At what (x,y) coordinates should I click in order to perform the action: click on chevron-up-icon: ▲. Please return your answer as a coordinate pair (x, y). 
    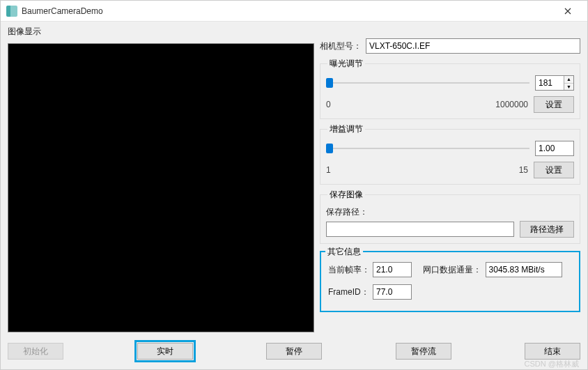
    Looking at the image, I should click on (568, 79).